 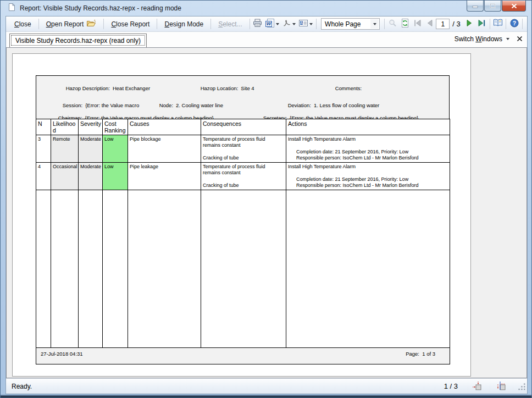 What do you see at coordinates (301, 23) in the screenshot?
I see `svg-text: A` at bounding box center [301, 23].